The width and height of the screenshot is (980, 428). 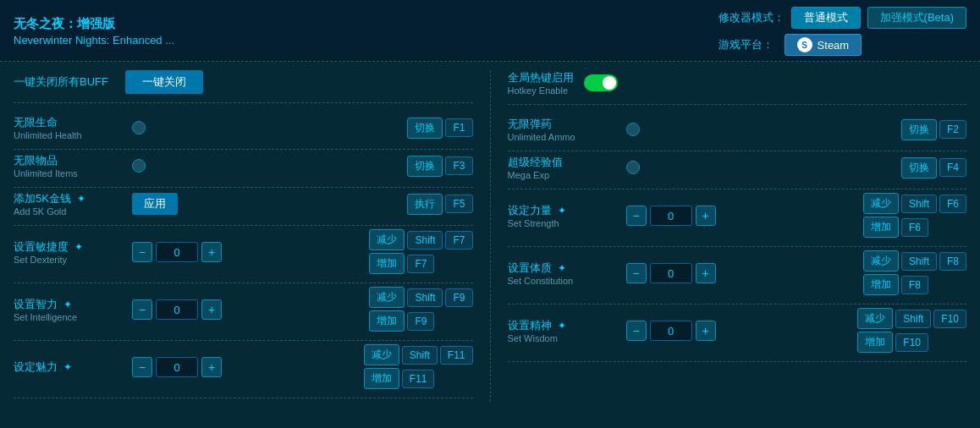 I want to click on beta-mode-button: 加强模式(Beta), so click(x=917, y=18).